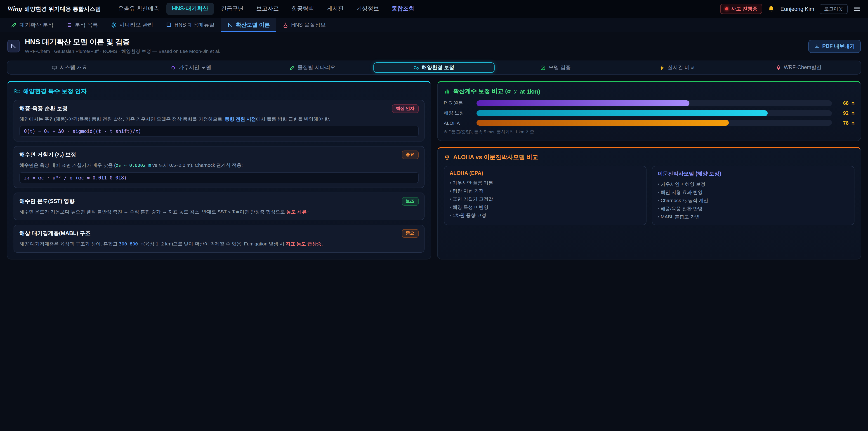 The image size is (868, 431). Describe the element at coordinates (744, 9) in the screenshot. I see `incident-status-label: 사고 진행중` at that location.